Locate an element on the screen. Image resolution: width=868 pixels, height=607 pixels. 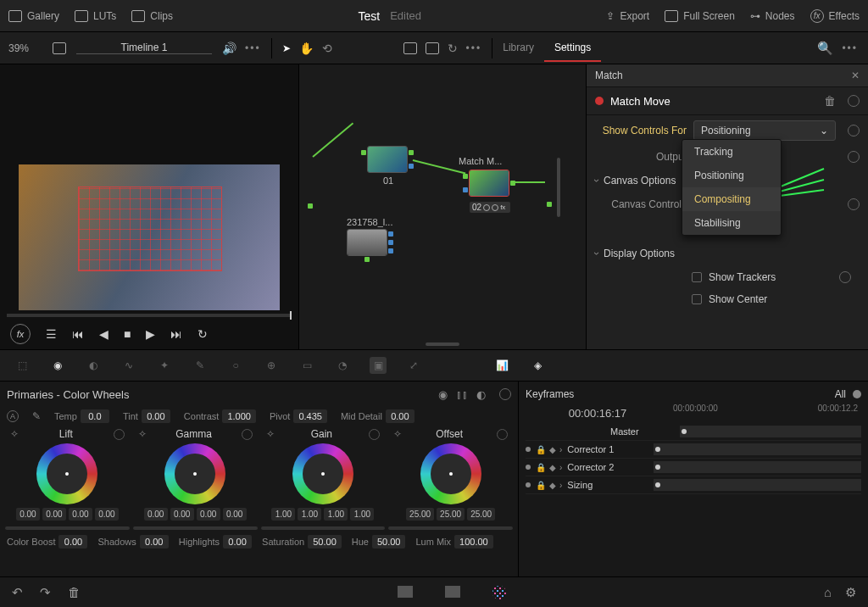
dropdown-option-tracking: Tracking is located at coordinates (732, 152).